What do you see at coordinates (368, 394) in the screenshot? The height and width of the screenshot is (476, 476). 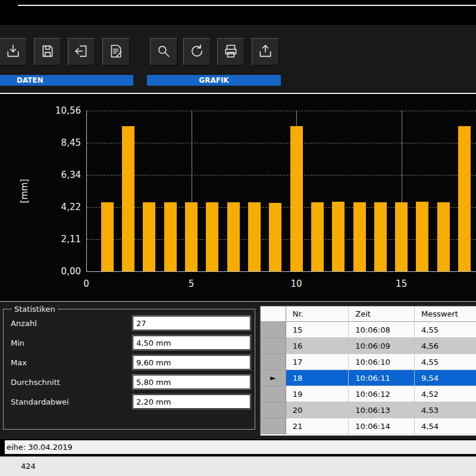 I see `table-row: 1910:06:124,52` at bounding box center [368, 394].